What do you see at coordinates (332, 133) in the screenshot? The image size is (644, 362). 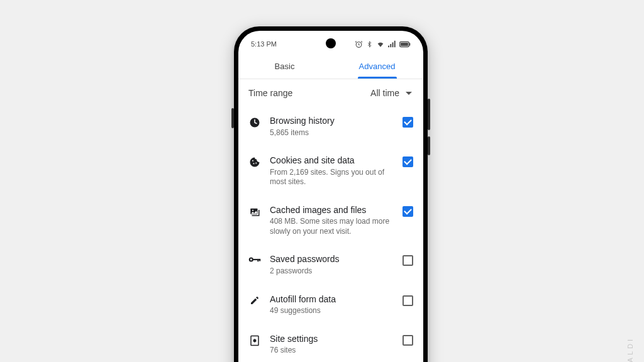 I see `item-subtitle: 5,865 items` at bounding box center [332, 133].